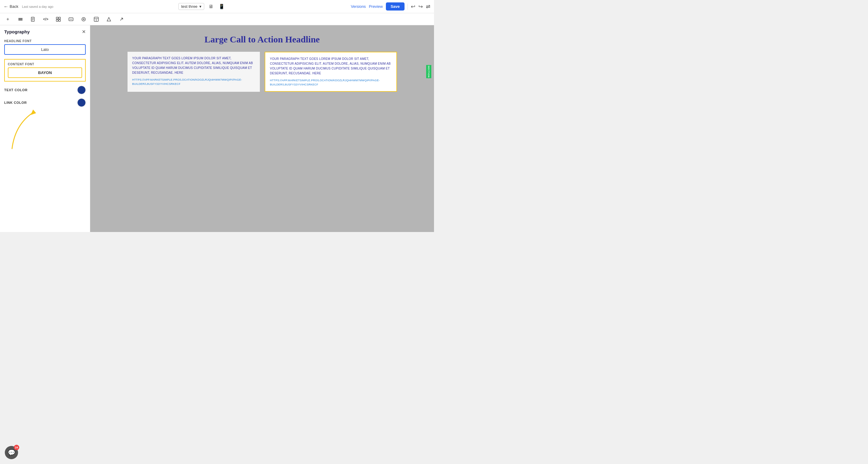 This screenshot has height=464, width=868. I want to click on headline-font-input, so click(45, 49).